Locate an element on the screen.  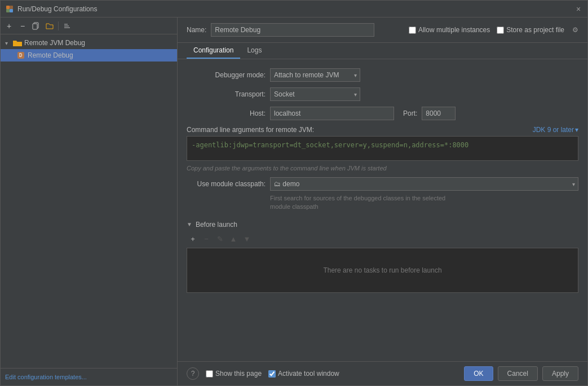
store-as-project-label: Store as project file is located at coordinates (530, 30).